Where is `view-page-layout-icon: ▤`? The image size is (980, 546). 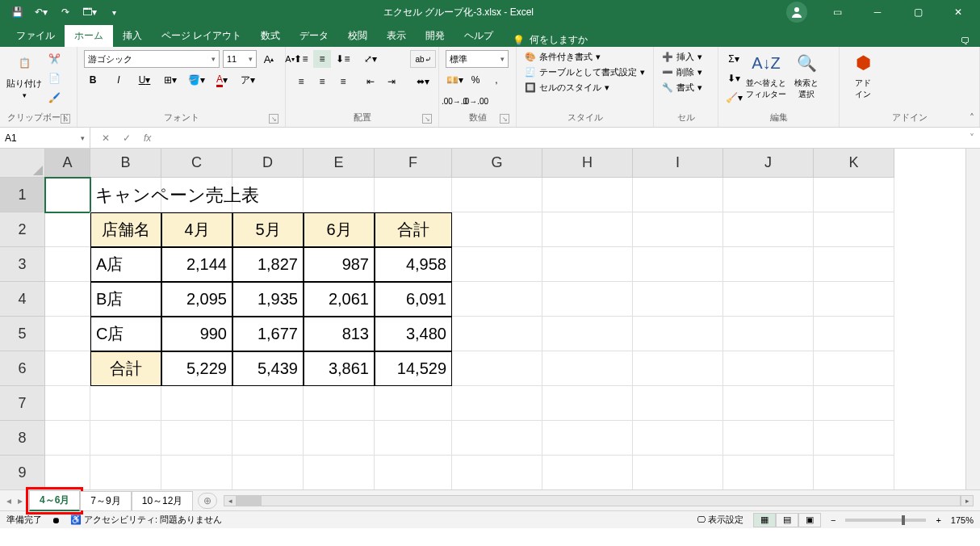 view-page-layout-icon: ▤ is located at coordinates (787, 520).